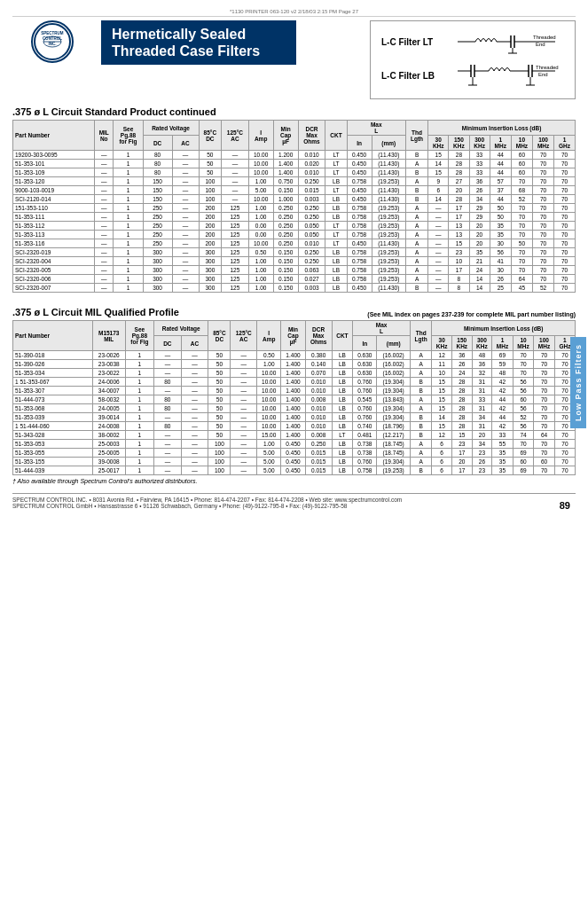  I want to click on col2-dc: DC, so click(169, 344).